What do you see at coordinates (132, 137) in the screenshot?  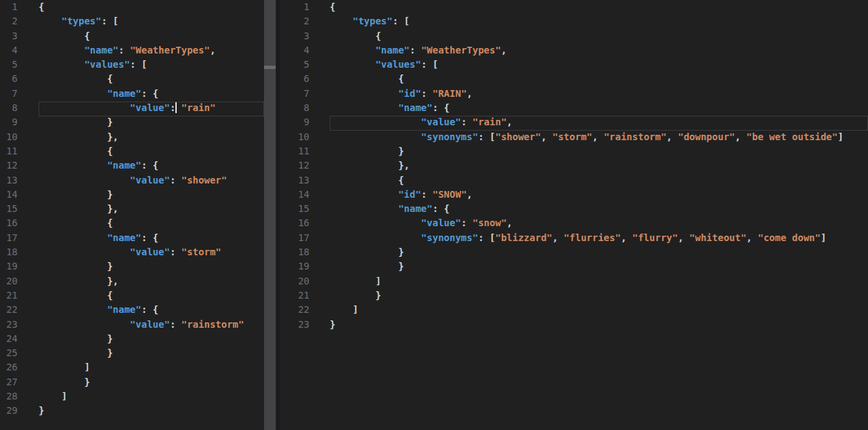 I see `code-line: 10 },` at bounding box center [132, 137].